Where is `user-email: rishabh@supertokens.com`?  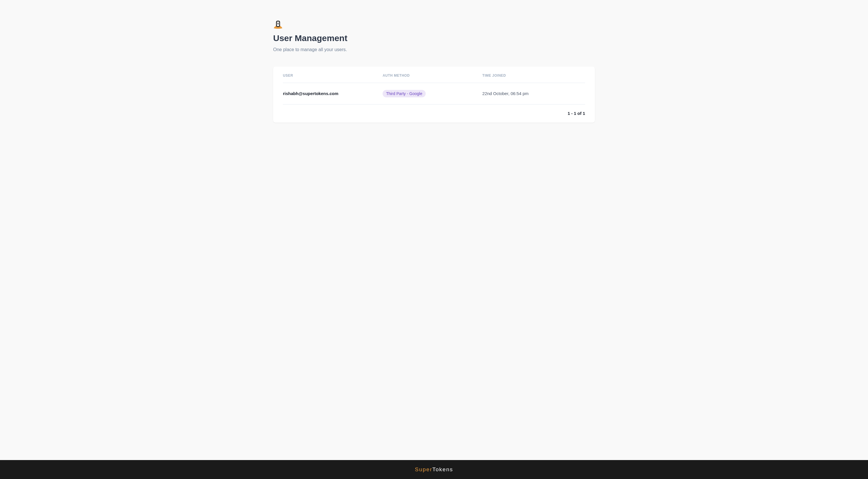 user-email: rishabh@supertokens.com is located at coordinates (311, 94).